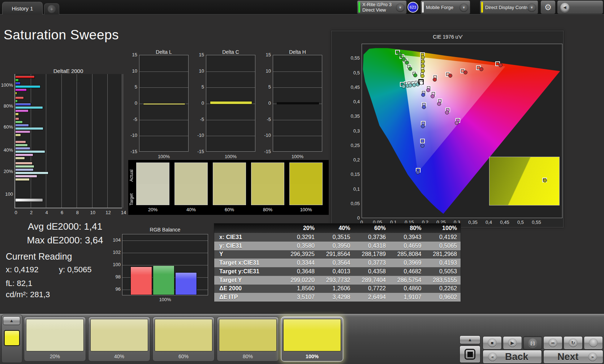  Describe the element at coordinates (249, 263) in the screenshot. I see `table-row-label: Target x:CIE31` at that location.